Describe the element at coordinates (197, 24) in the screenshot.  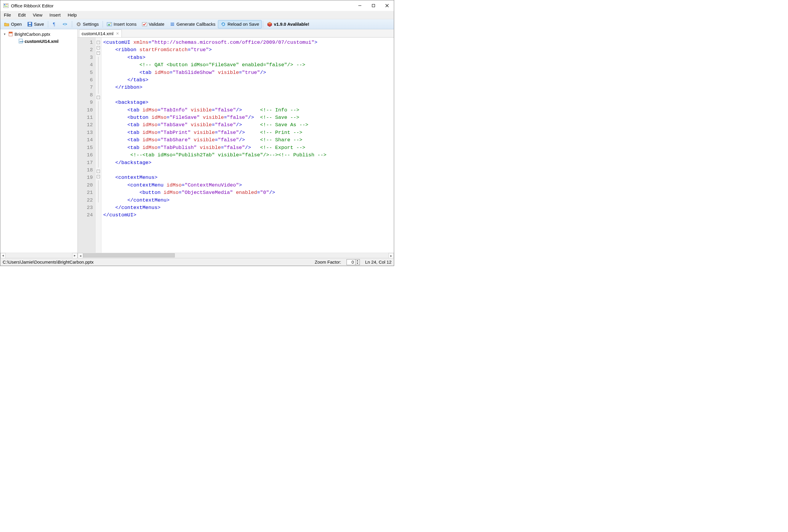
I see `toolbar: Open Save ¶ <> Settings Insert Icons Val…` at that location.